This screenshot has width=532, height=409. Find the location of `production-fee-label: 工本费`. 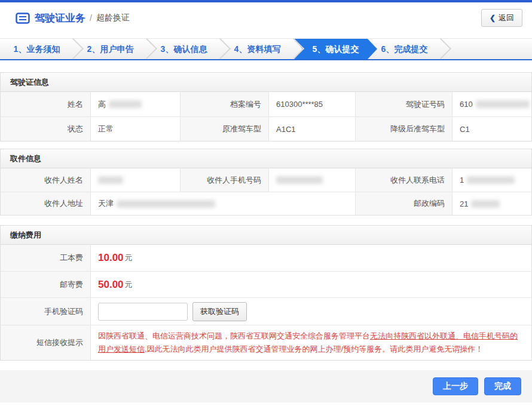

production-fee-label: 工本费 is located at coordinates (45, 258).